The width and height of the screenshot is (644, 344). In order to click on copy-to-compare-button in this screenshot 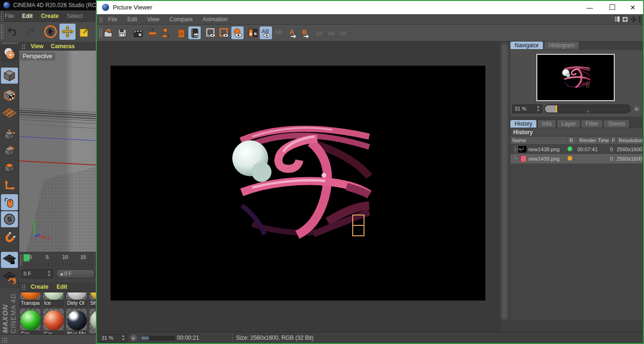, I will do `click(165, 33)`.